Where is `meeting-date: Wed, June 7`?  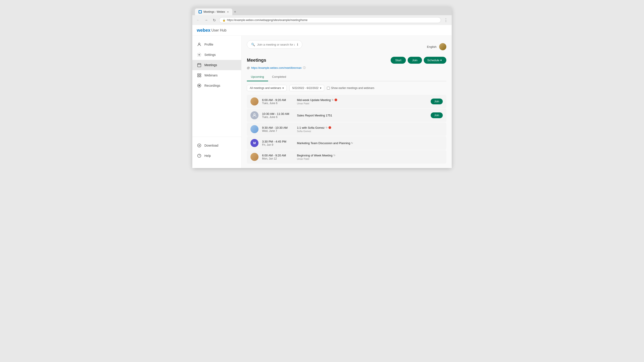 meeting-date: Wed, June 7 is located at coordinates (278, 131).